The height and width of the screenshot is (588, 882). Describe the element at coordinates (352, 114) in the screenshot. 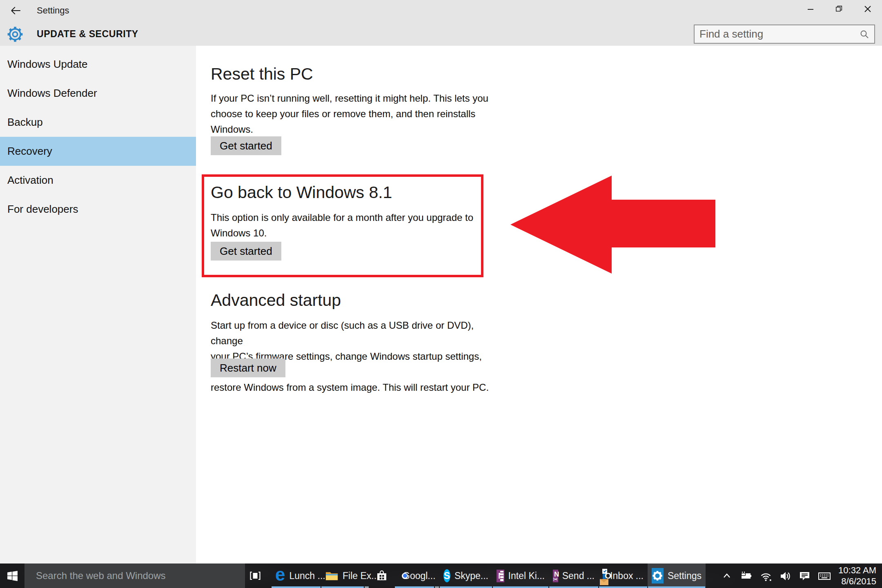

I see `section-body-reset-this-pc: If your PC isn’t running well, resetting…` at that location.